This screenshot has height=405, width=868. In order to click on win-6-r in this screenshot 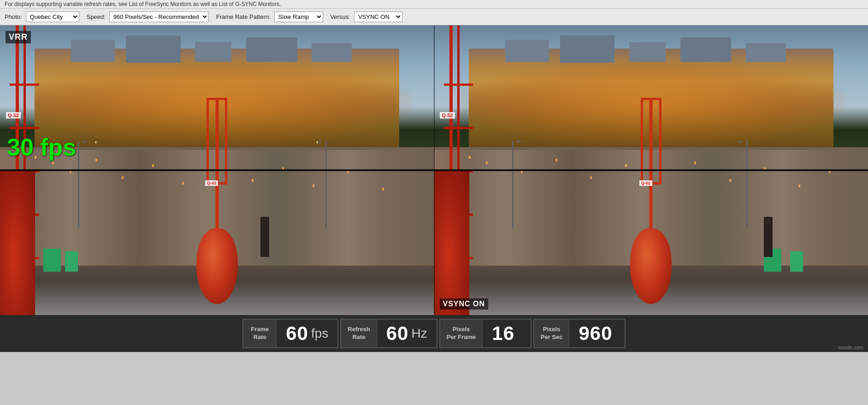, I will do `click(626, 166)`.